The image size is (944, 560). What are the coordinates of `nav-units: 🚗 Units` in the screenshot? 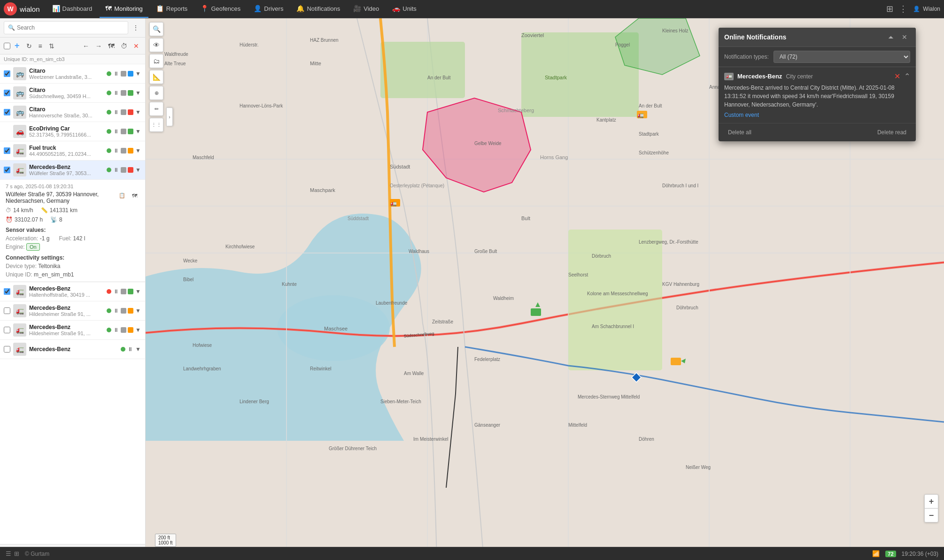 It's located at (404, 9).